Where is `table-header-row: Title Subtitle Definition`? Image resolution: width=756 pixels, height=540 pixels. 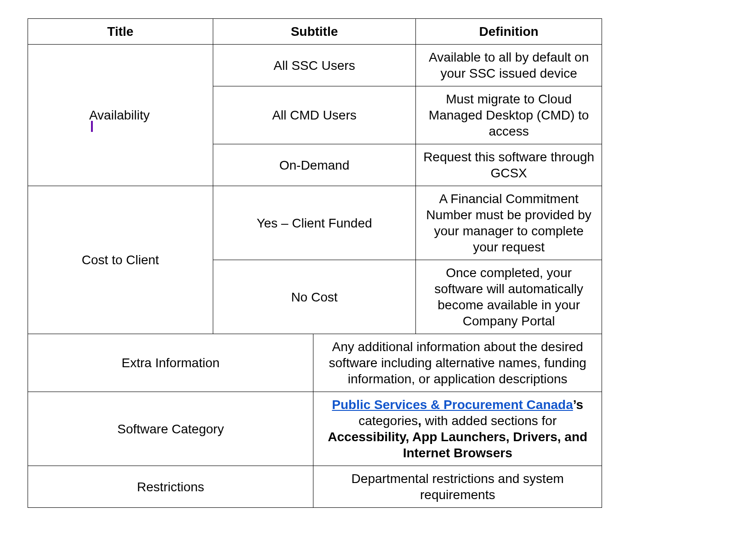 table-header-row: Title Subtitle Definition is located at coordinates (315, 32).